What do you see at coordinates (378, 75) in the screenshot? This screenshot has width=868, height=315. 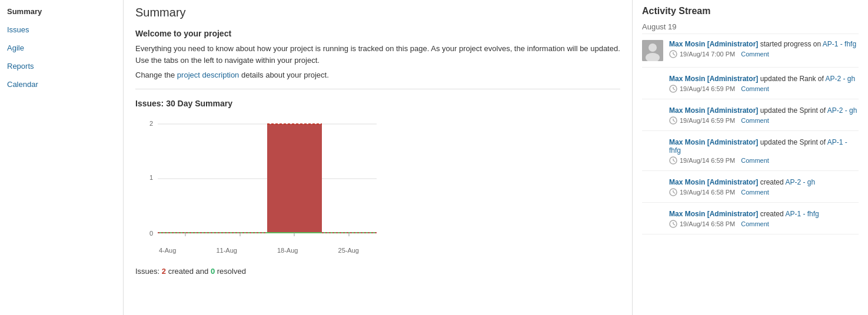 I see `change-text: Change the project description details a…` at bounding box center [378, 75].